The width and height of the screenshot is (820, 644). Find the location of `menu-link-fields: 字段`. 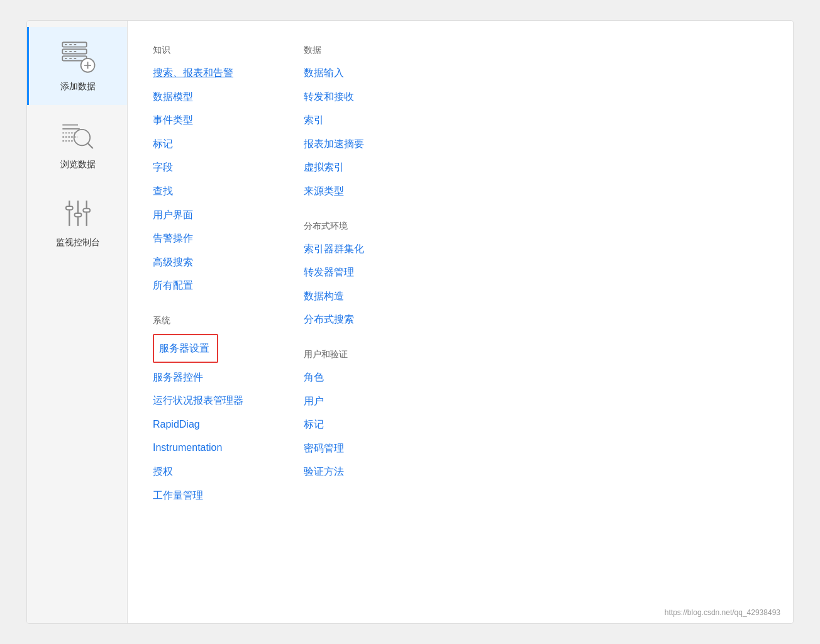

menu-link-fields: 字段 is located at coordinates (209, 167).